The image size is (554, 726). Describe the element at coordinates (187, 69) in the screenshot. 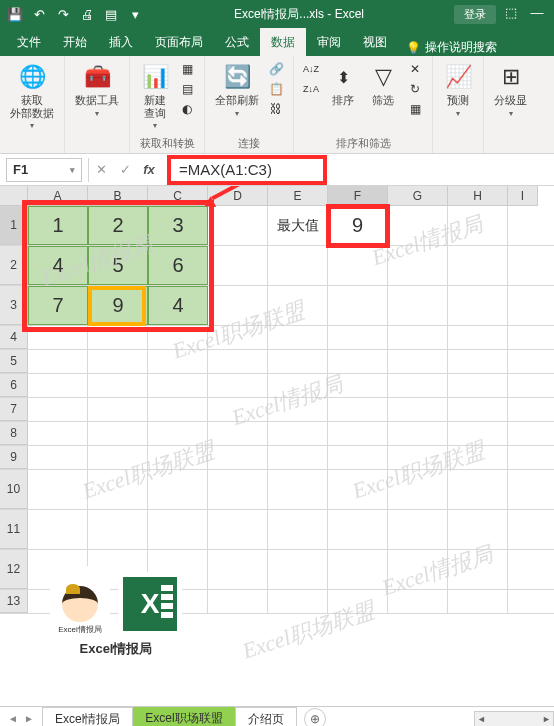

I see `show-queries-icon: ▦` at that location.